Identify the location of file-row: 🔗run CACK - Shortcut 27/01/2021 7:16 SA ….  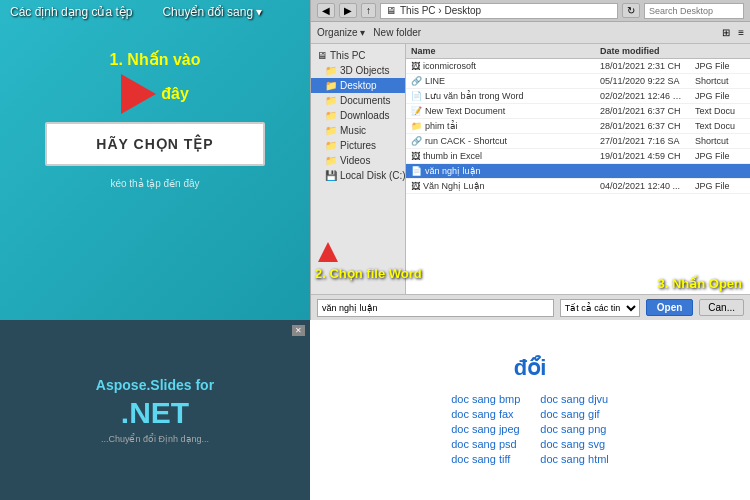
(578, 142).